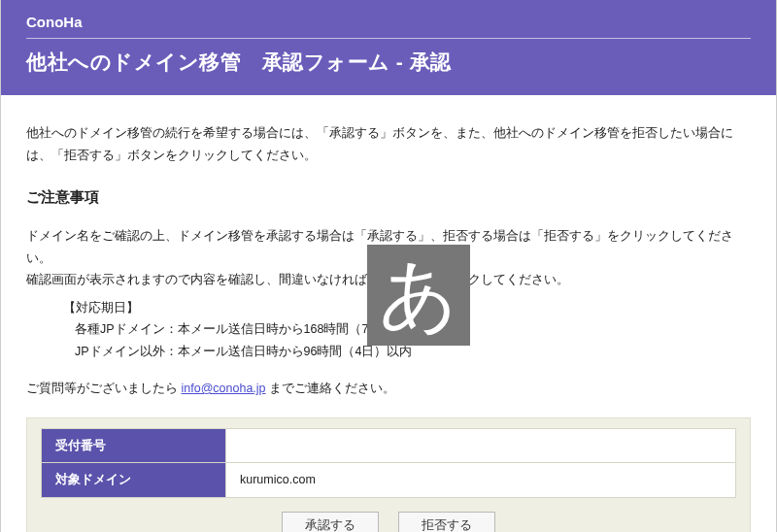 This screenshot has width=777, height=532. I want to click on table-row: 対象ドメイン kurumico.com, so click(388, 481).